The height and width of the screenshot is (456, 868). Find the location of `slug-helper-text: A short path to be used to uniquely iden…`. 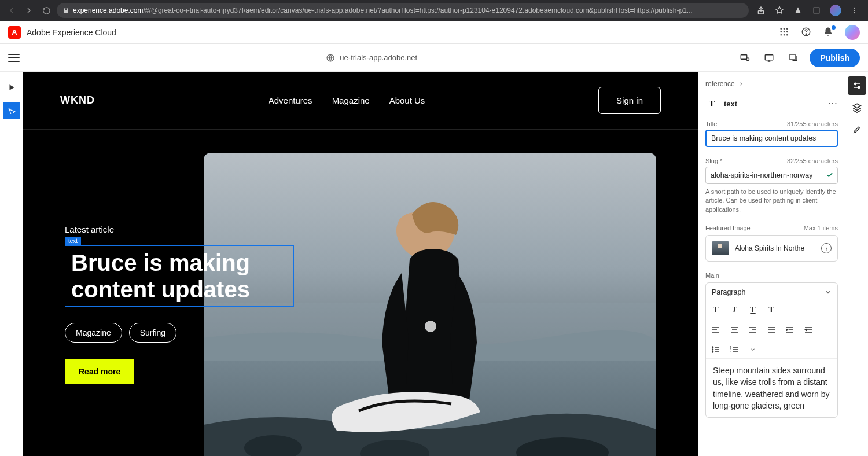

slug-helper-text: A short path to be used to uniquely iden… is located at coordinates (772, 201).